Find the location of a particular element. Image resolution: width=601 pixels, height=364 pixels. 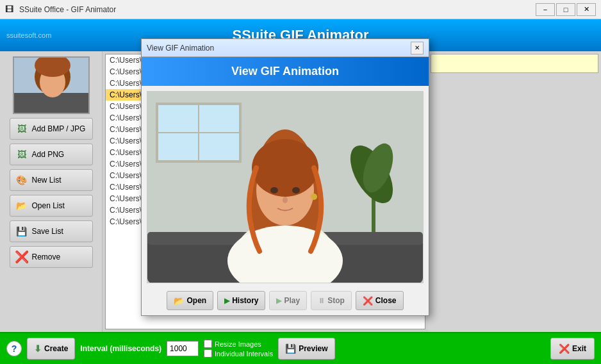

modal-footer: 📂 Open ▶ History ▶ Play ⏸ Stop ❌ Close is located at coordinates (285, 302).